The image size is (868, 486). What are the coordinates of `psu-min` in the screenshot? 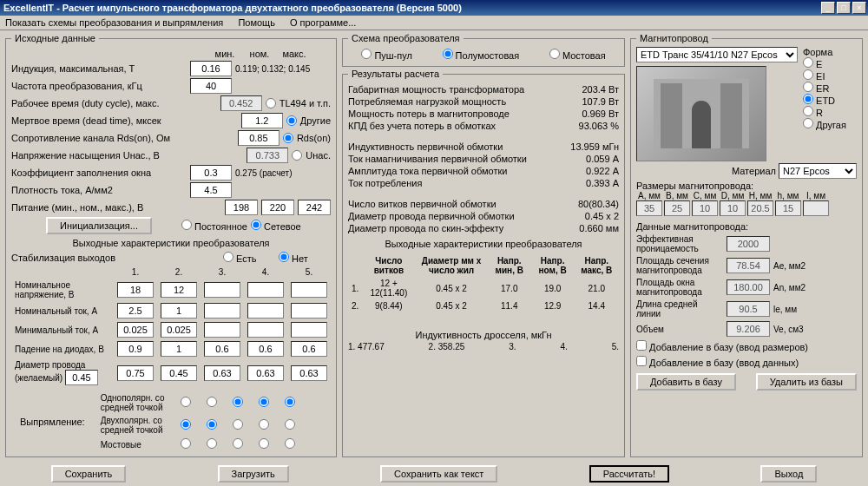 It's located at (241, 207).